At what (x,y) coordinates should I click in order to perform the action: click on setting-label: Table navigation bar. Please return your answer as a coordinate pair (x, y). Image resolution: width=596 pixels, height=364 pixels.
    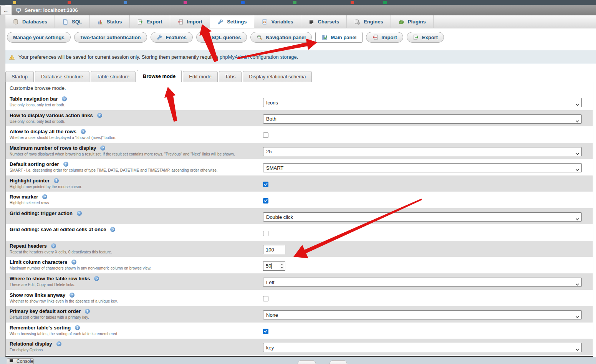
    Looking at the image, I should click on (34, 99).